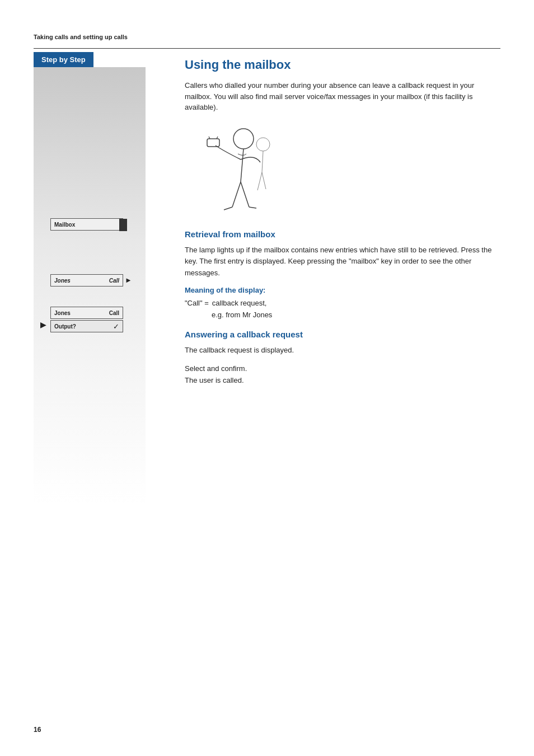 The image size is (534, 756). I want to click on answering-text1: The callback request is displayed., so click(343, 350).